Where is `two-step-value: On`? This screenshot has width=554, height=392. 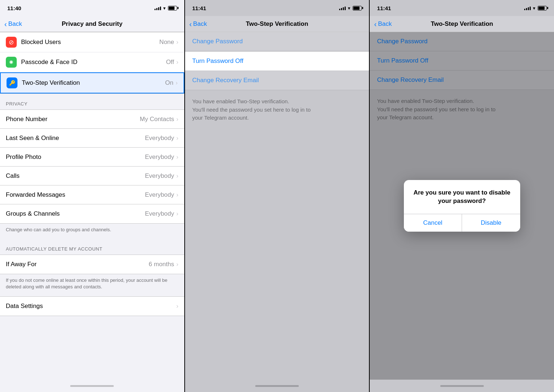
two-step-value: On is located at coordinates (169, 83).